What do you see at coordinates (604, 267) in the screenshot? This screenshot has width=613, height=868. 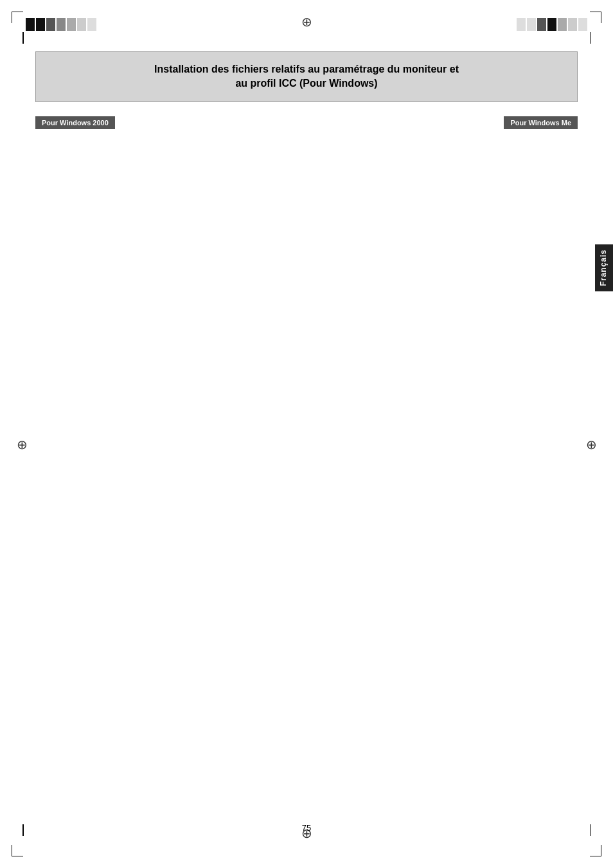 I see `side-language-tab: Français` at bounding box center [604, 267].